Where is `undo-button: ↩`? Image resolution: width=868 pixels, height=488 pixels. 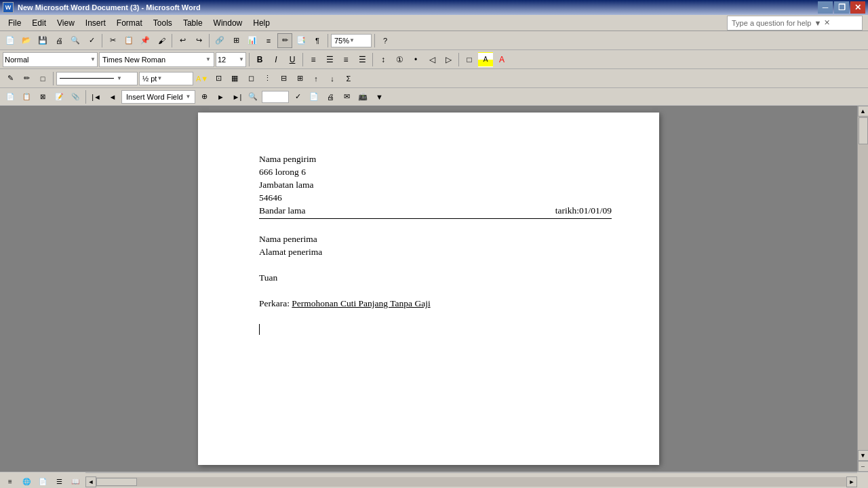
undo-button: ↩ is located at coordinates (182, 41).